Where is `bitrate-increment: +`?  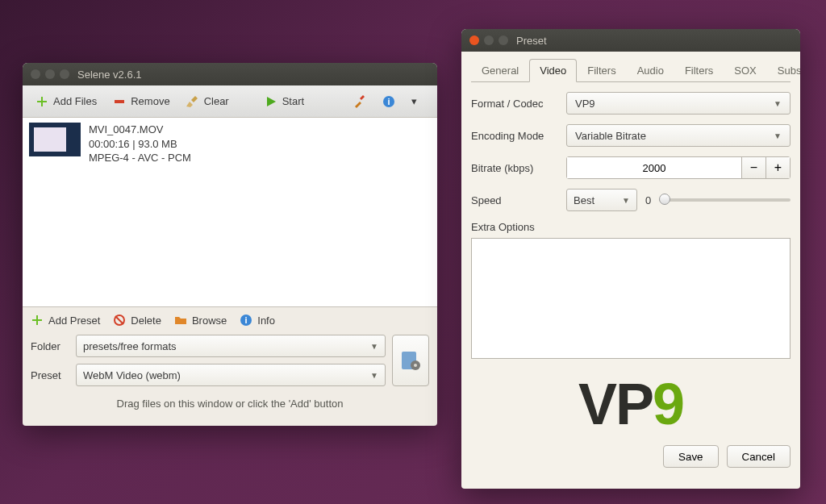 bitrate-increment: + is located at coordinates (778, 168).